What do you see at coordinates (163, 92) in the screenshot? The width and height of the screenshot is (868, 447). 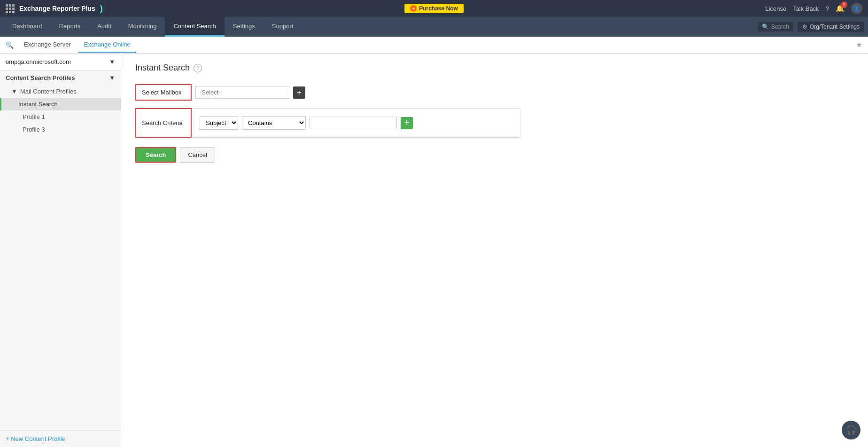 I see `select-mailbox-label: Select Mailbox` at bounding box center [163, 92].